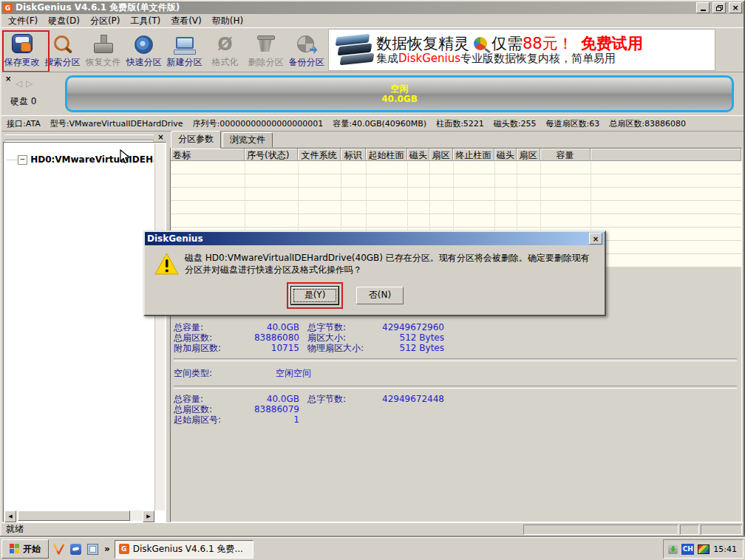 Image resolution: width=745 pixels, height=560 pixels. I want to click on dialog-message: 磁盘 HD0:VMwareVirtualIDEHardDrive(40GB) 已…, so click(390, 264).